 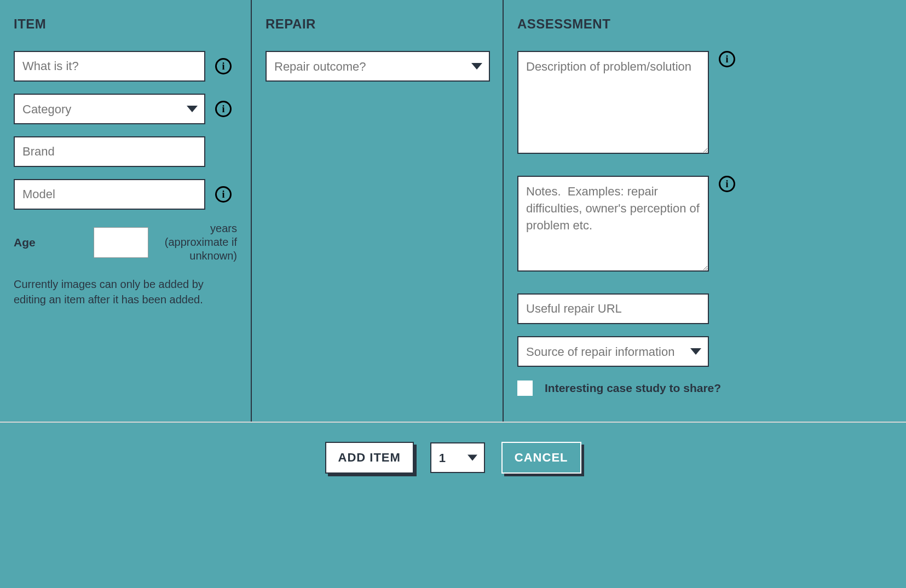 What do you see at coordinates (626, 351) in the screenshot?
I see `source-row: Source of repair information` at bounding box center [626, 351].